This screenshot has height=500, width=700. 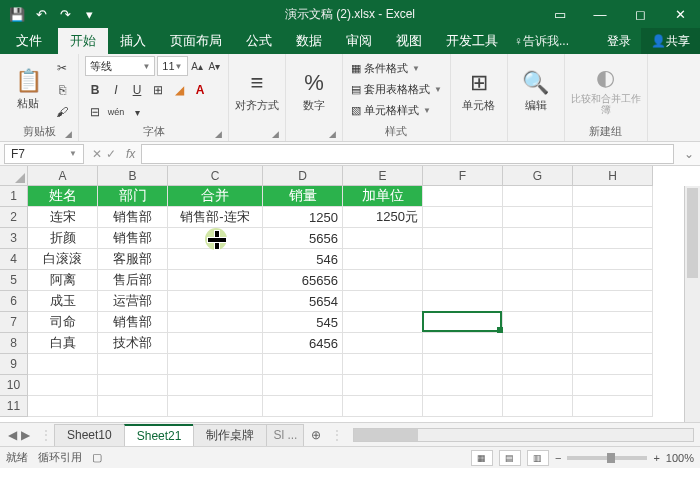 What do you see at coordinates (200, 90) in the screenshot?
I see `font-color-button: A` at bounding box center [200, 90].